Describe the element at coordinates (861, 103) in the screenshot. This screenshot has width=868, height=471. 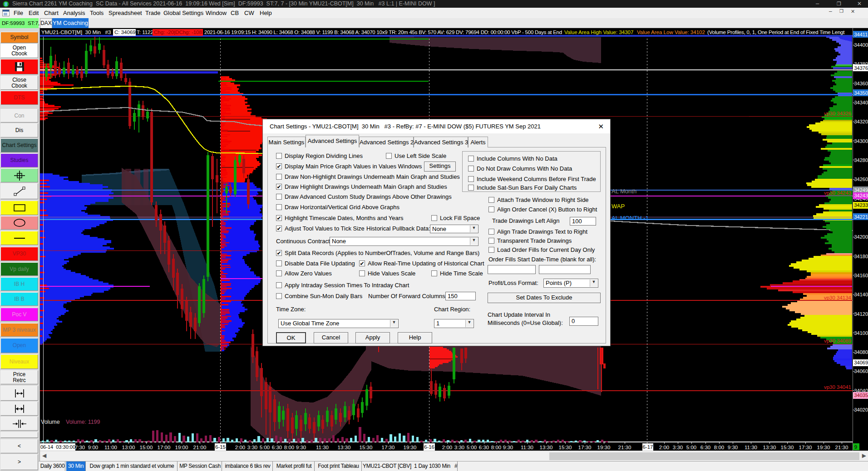
I see `svg-text: 34340` at that location.